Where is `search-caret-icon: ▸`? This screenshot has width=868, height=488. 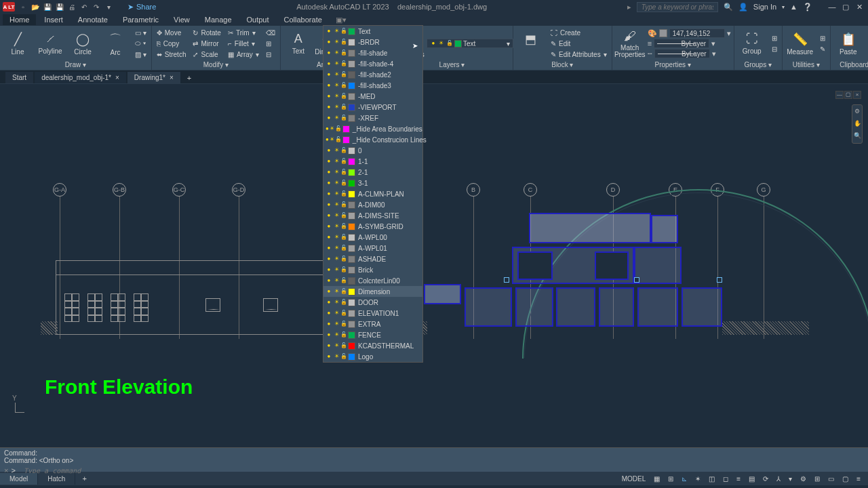 search-caret-icon: ▸ is located at coordinates (629, 7).